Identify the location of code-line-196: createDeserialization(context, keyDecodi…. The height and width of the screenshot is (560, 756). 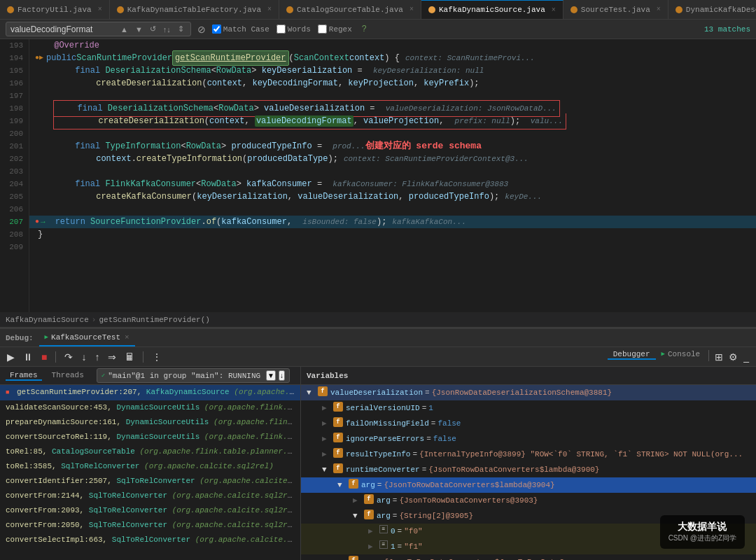
(393, 83).